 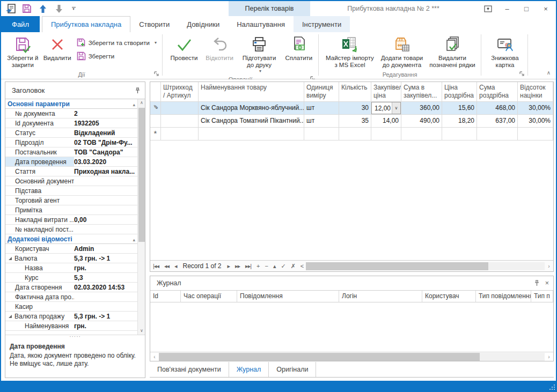 What do you see at coordinates (75, 162) in the screenshot?
I see `property-row-selected: Дата проведення03.03.2020` at bounding box center [75, 162].